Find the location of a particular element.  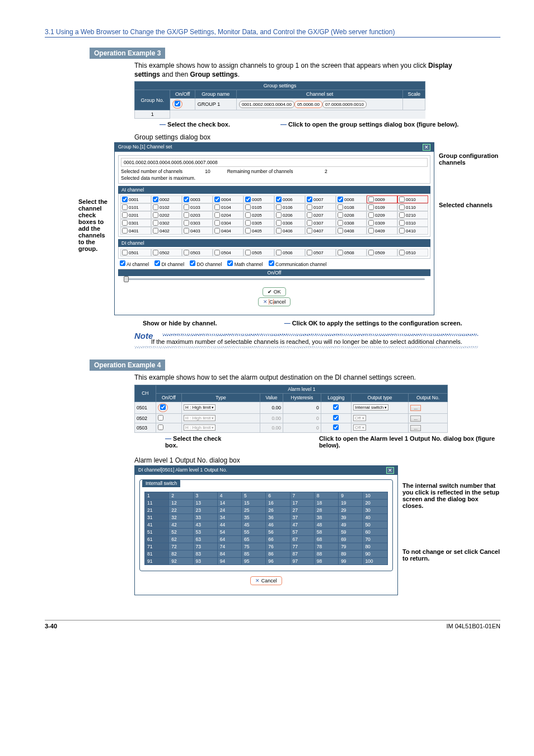

output-type-select: Internal switch ▾ is located at coordinates (371, 408).